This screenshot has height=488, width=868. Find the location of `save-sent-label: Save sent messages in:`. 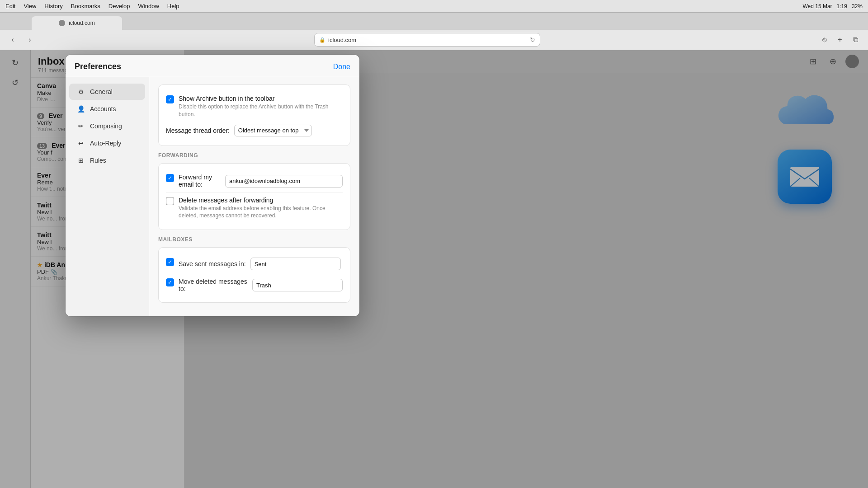

save-sent-label: Save sent messages in: is located at coordinates (212, 264).